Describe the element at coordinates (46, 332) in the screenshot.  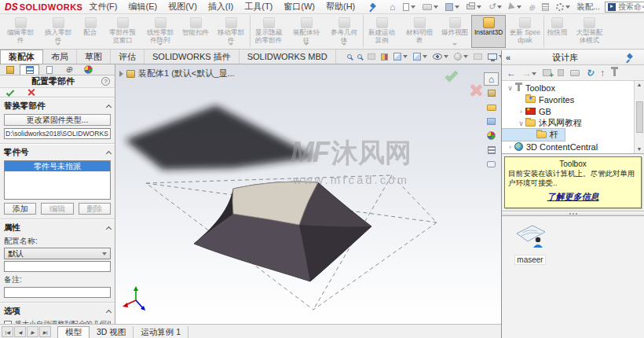
I see `last-tab-button` at that location.